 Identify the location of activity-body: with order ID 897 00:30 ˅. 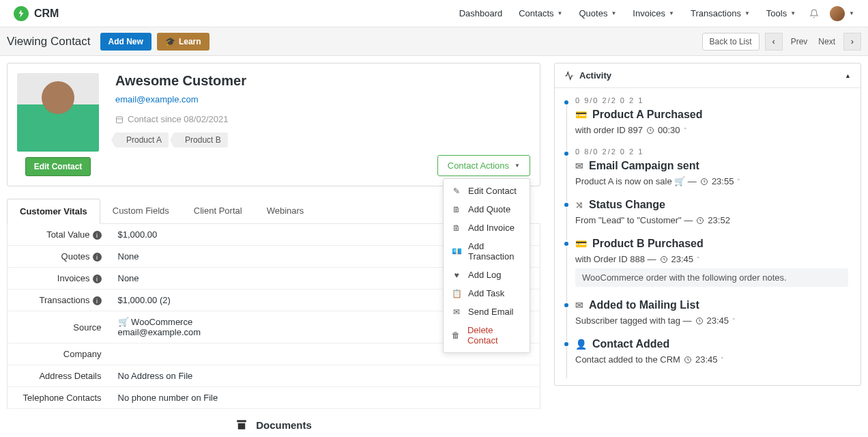
(712, 130).